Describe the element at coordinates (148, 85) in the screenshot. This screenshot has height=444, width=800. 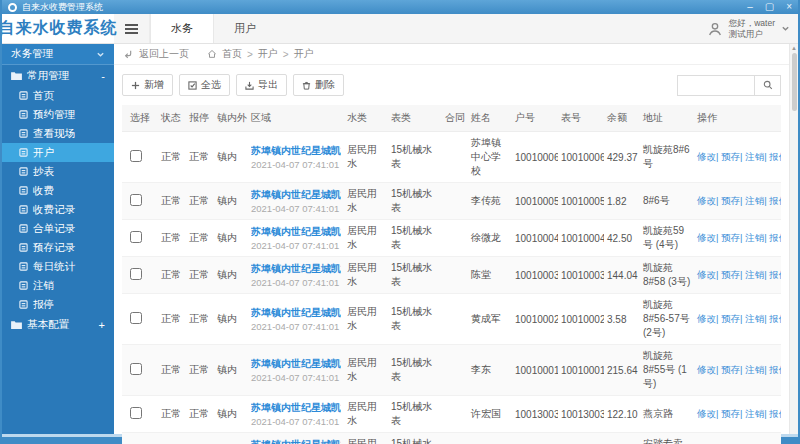
I see `add-button: 新增` at that location.